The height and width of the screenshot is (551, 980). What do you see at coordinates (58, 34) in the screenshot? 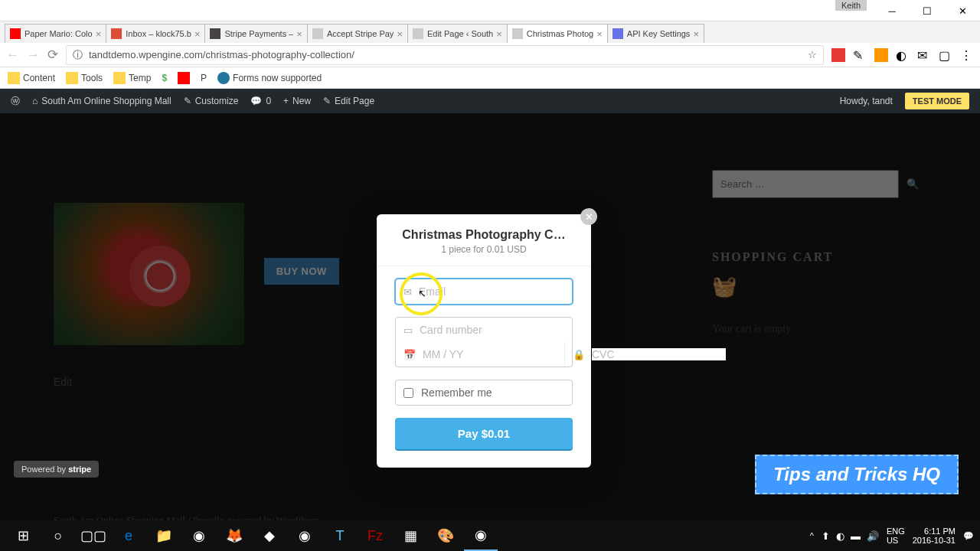
I see `tab-title: Paper Mario: Colo` at bounding box center [58, 34].